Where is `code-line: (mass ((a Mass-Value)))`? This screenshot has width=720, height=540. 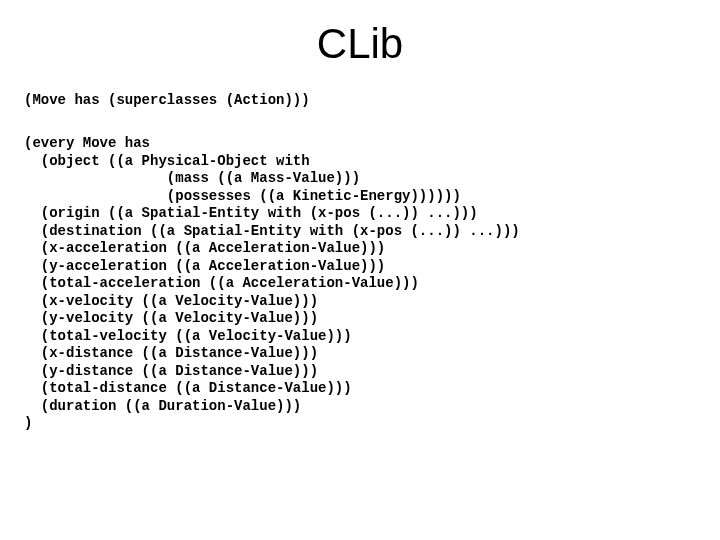
code-line: (mass ((a Mass-Value))) is located at coordinates (192, 178).